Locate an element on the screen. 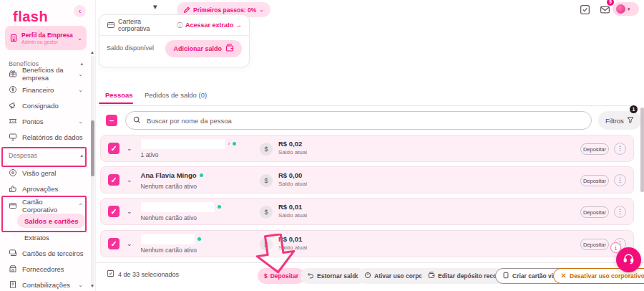  select-all-checkbox: – is located at coordinates (112, 120).